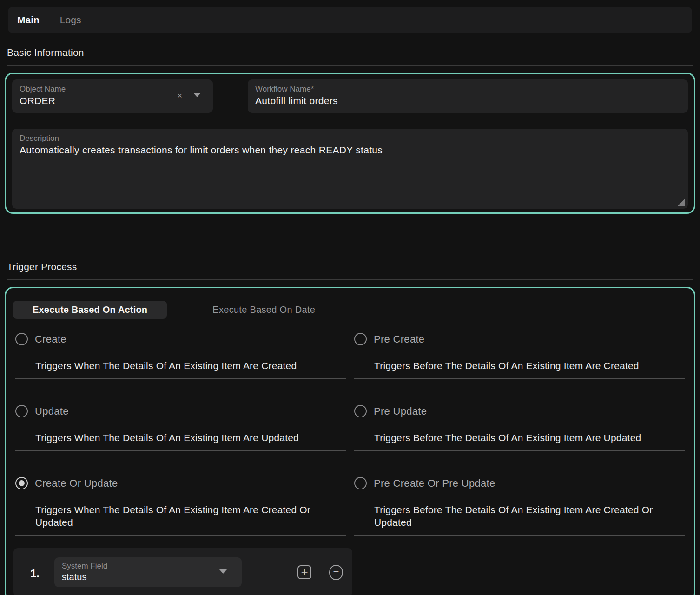 The height and width of the screenshot is (595, 700). Describe the element at coordinates (148, 566) in the screenshot. I see `system-field-label: System Field` at that location.